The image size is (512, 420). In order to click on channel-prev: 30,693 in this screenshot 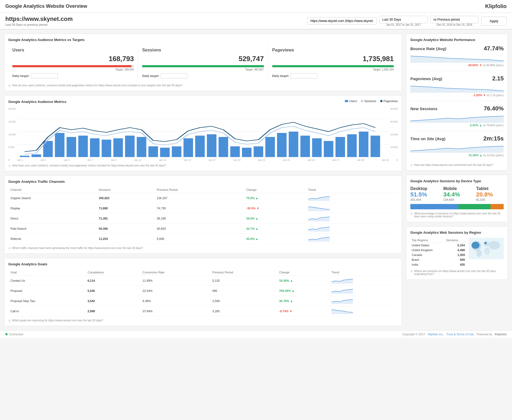, I will do `click(199, 229)`.